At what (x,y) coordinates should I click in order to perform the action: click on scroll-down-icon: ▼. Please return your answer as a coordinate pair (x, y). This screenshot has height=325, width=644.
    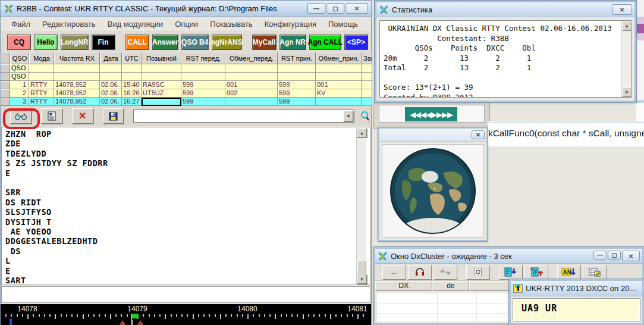
    Looking at the image, I should click on (627, 92).